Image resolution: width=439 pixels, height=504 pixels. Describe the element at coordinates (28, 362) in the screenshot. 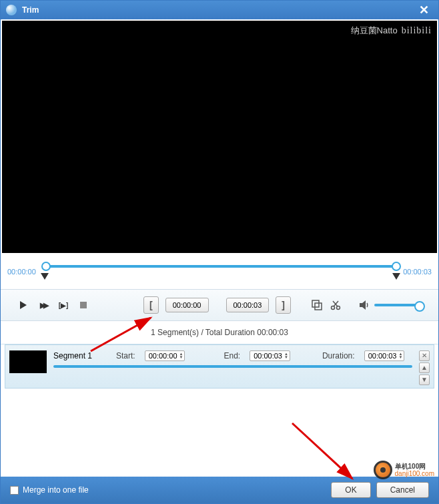

I see `segment-thumbnail` at that location.